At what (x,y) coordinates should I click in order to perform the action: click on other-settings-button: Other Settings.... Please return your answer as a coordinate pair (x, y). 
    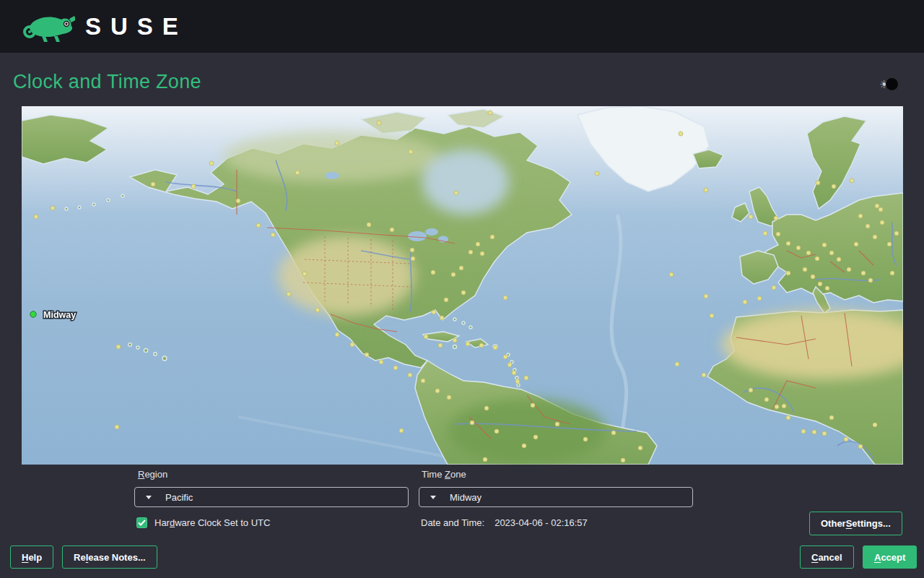
    Looking at the image, I should click on (856, 523).